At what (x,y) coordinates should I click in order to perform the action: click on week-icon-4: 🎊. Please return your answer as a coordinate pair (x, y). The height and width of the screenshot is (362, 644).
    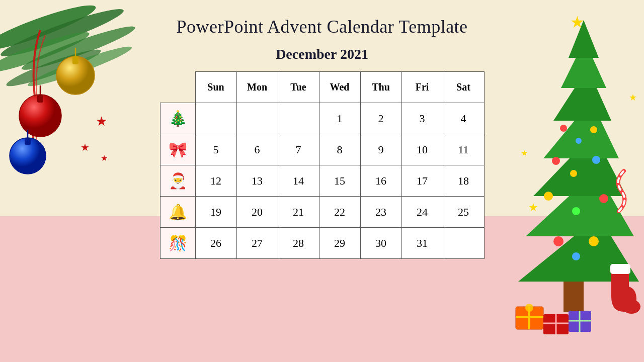
    Looking at the image, I should click on (178, 243).